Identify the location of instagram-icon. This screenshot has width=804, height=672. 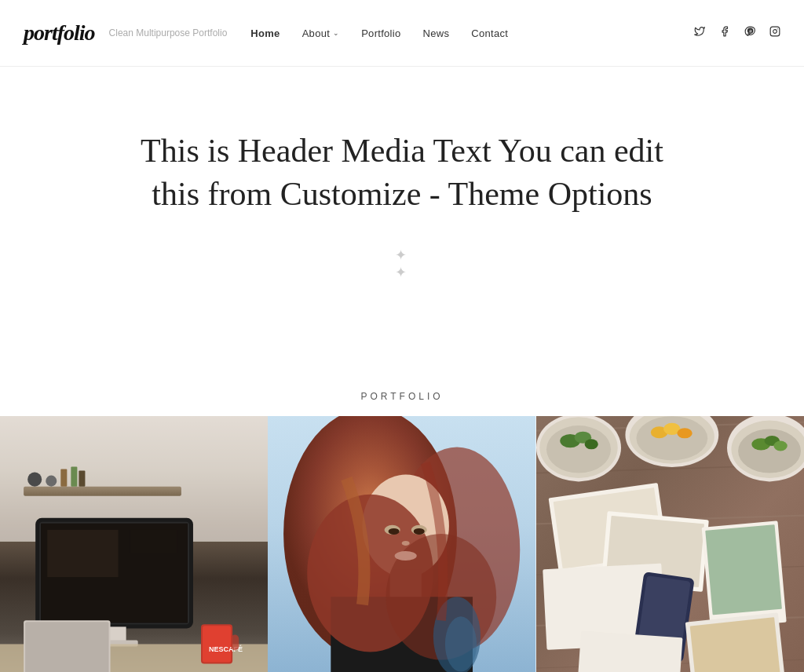
(775, 33).